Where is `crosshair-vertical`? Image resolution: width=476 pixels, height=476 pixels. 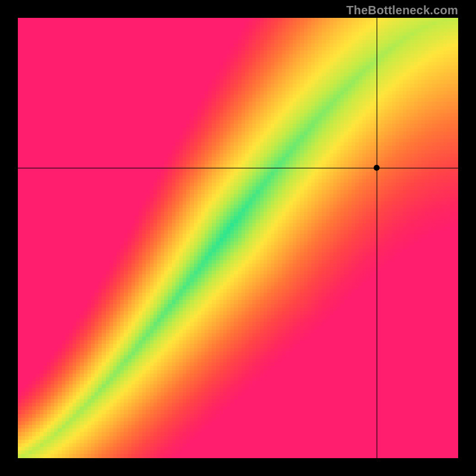
crosshair-vertical is located at coordinates (377, 238).